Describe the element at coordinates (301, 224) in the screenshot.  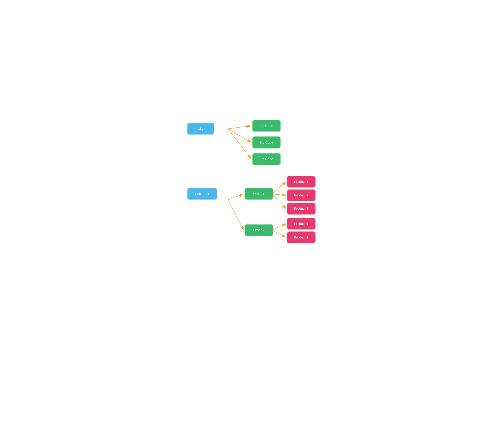
I see `order2-product1-node: Product 1` at that location.